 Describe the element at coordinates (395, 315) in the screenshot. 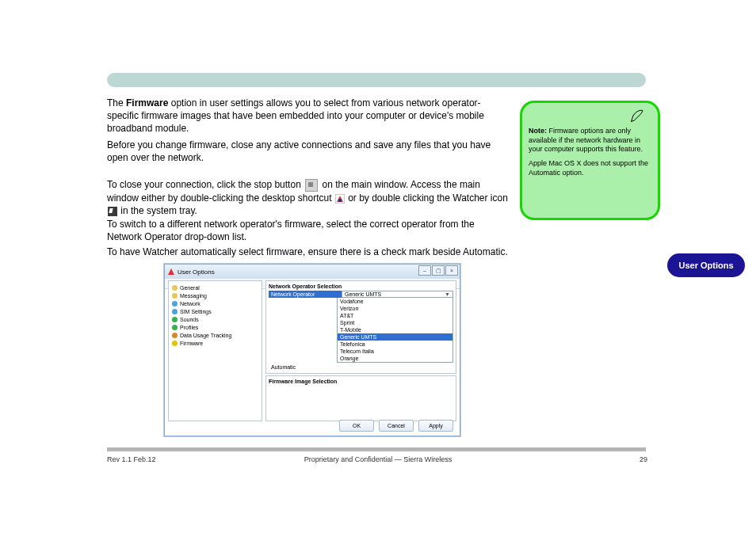

I see `opt-att: AT&T` at that location.